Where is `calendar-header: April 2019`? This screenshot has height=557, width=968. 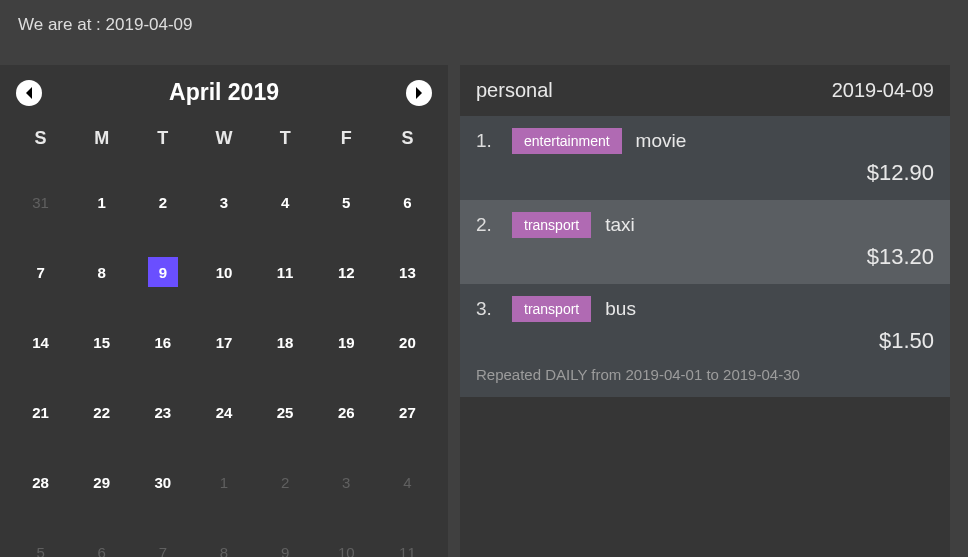 calendar-header: April 2019 is located at coordinates (224, 98).